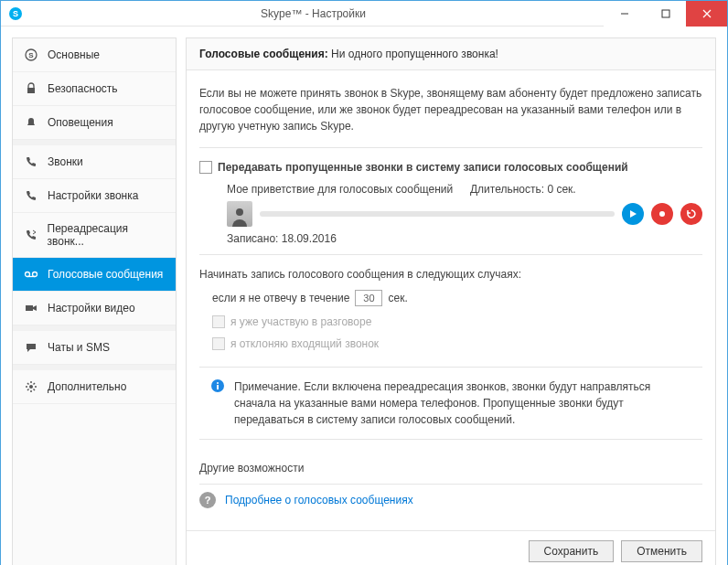 This screenshot has height=565, width=728. Describe the element at coordinates (451, 548) in the screenshot. I see `footer: Сохранить Отменить` at that location.